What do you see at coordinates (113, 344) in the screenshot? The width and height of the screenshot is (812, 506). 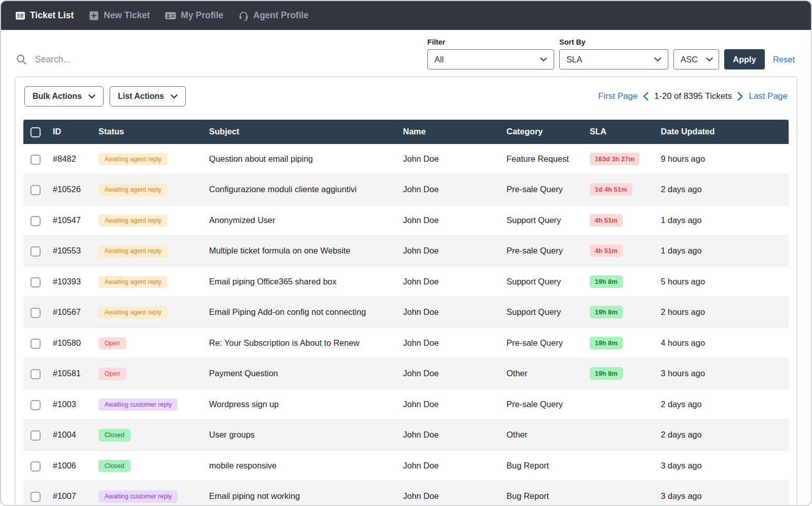 I see `status-badge: Open` at bounding box center [113, 344].